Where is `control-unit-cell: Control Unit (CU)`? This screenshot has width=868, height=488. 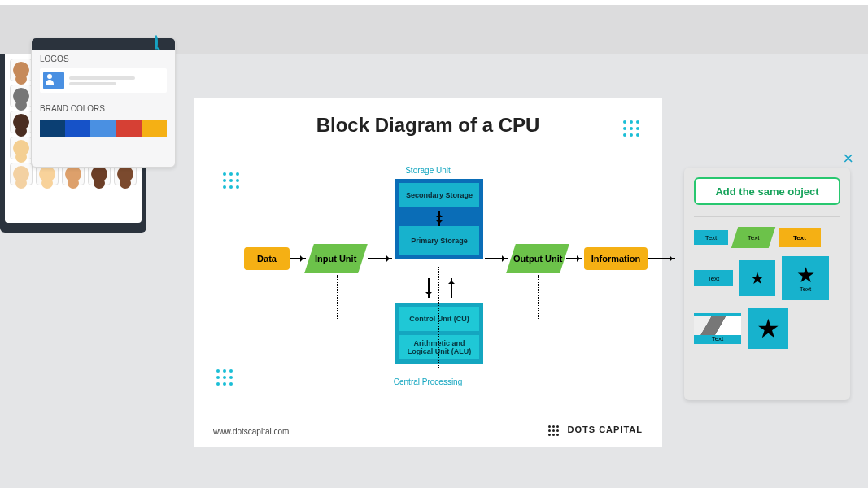
control-unit-cell: Control Unit (CU) is located at coordinates (439, 319).